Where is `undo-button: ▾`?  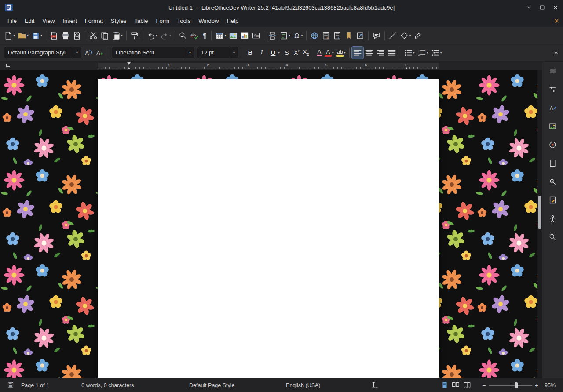
undo-button: ▾ is located at coordinates (152, 36).